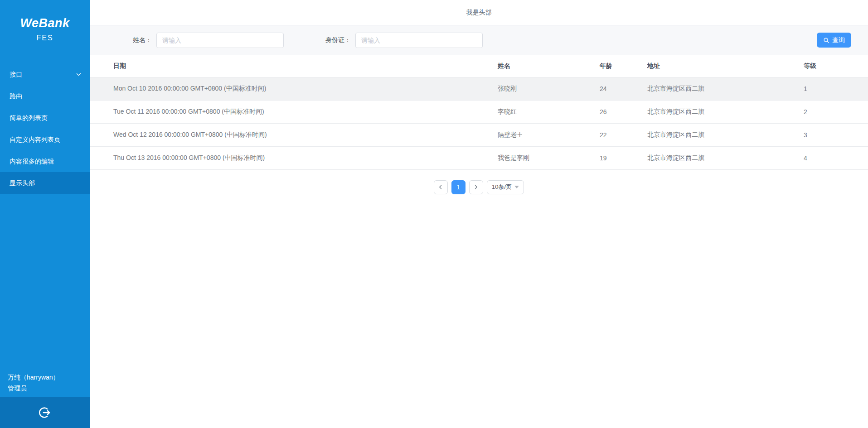 The image size is (868, 428). What do you see at coordinates (836, 158) in the screenshot?
I see `cell-level: 4` at bounding box center [836, 158].